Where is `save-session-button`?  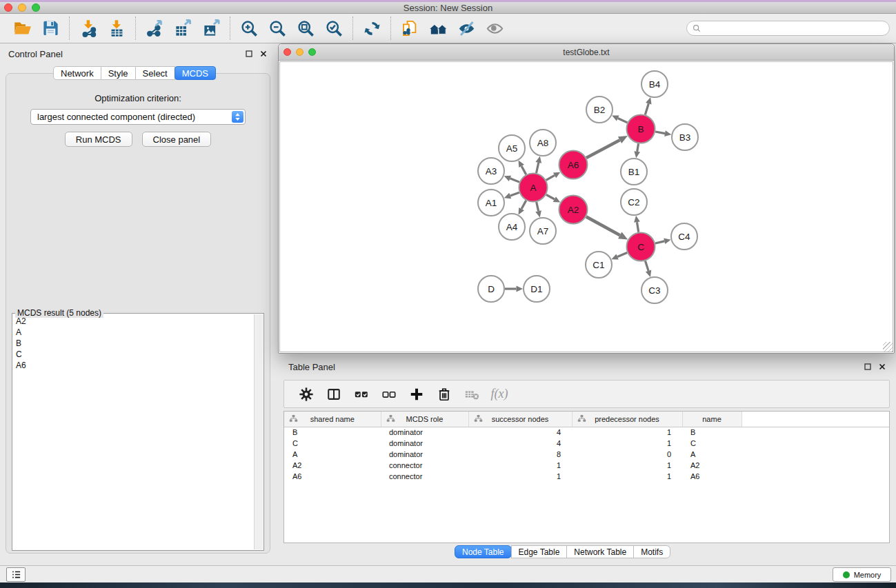 save-session-button is located at coordinates (50, 28).